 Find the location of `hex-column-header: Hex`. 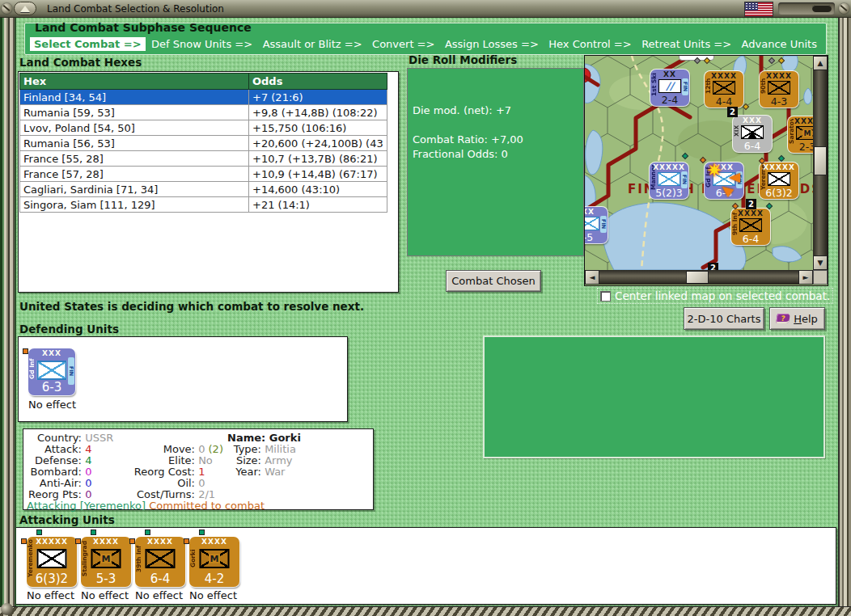

hex-column-header: Hex is located at coordinates (134, 82).